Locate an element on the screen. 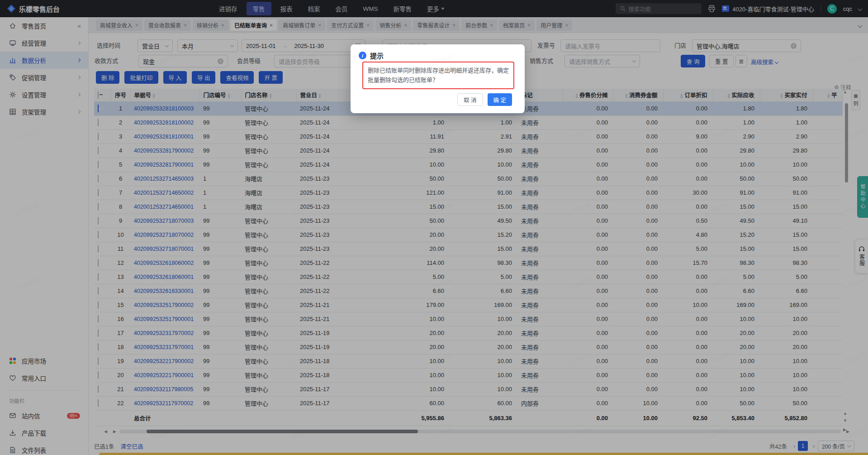  confirm-button: 确 定 is located at coordinates (500, 100).